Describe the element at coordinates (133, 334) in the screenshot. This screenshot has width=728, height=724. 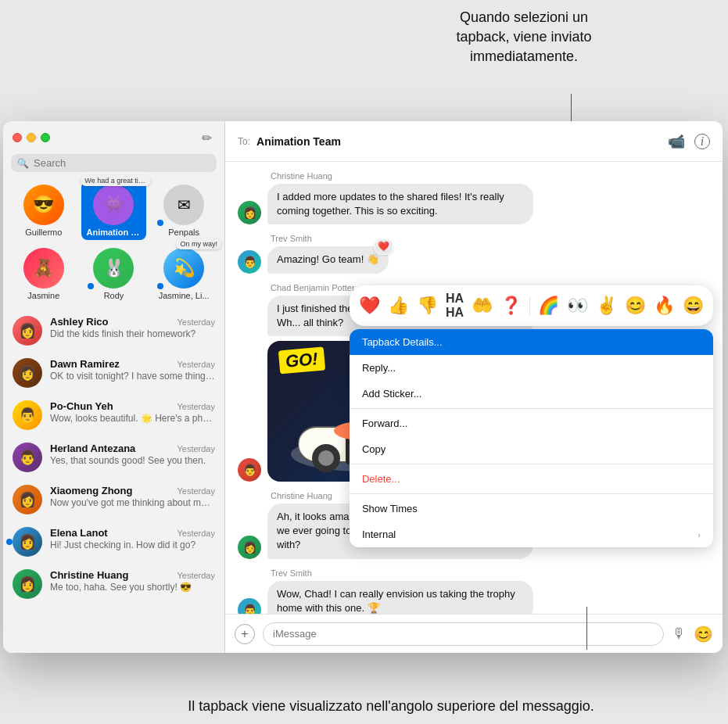
I see `conv-preview-ashley: Did the kids finish their homework?` at that location.